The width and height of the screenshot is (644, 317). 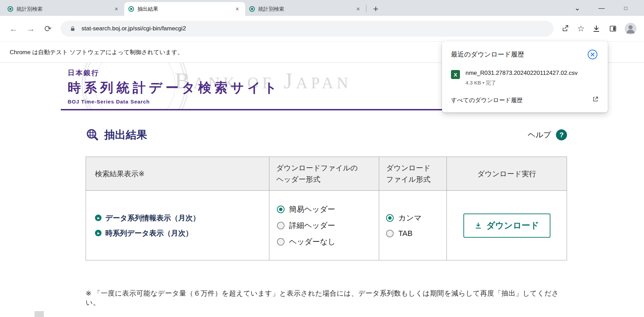 What do you see at coordinates (561, 135) in the screenshot?
I see `help-question-icon: ?` at bounding box center [561, 135].